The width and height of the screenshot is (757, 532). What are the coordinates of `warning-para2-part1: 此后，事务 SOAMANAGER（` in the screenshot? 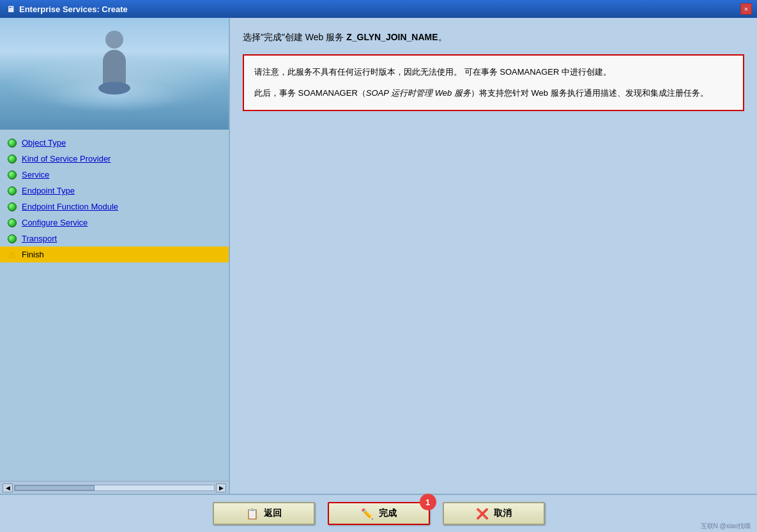 It's located at (310, 93).